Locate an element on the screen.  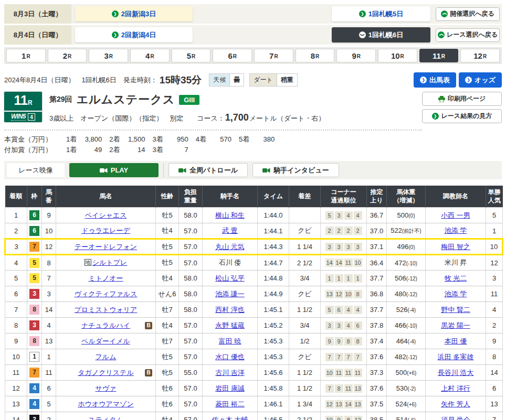
horse-name-link: フルム is located at coordinates (106, 357).